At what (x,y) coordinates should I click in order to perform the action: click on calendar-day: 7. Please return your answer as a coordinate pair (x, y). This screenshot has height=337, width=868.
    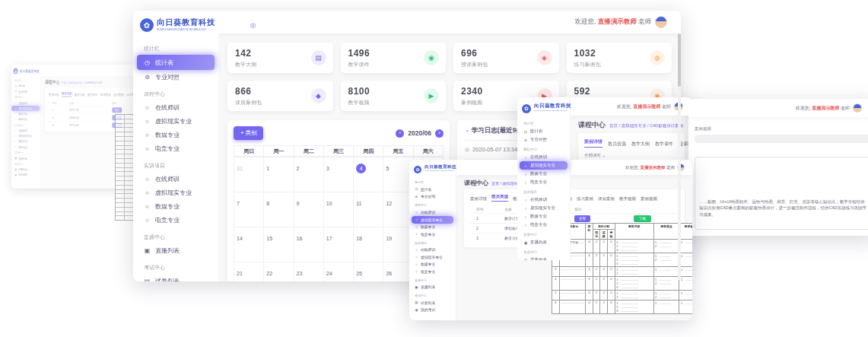
    Looking at the image, I should click on (250, 210).